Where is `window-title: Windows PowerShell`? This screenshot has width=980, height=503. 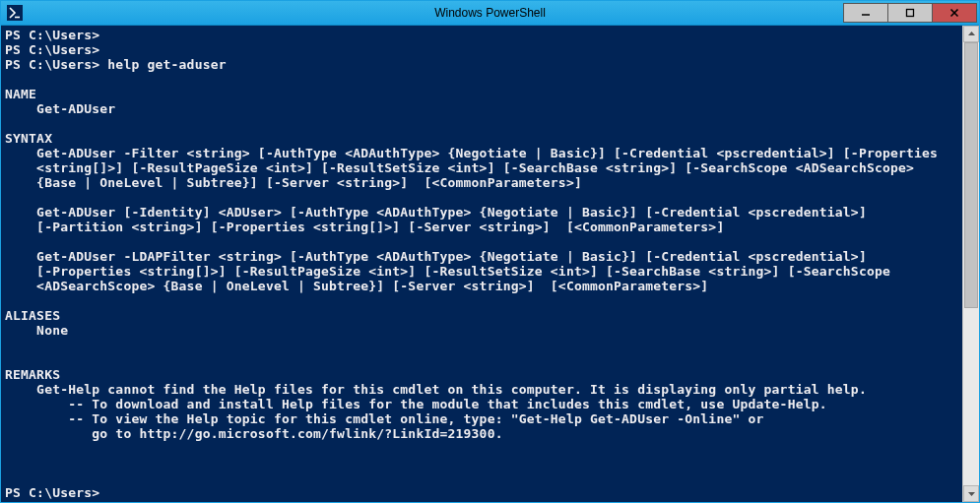 window-title: Windows PowerShell is located at coordinates (490, 13).